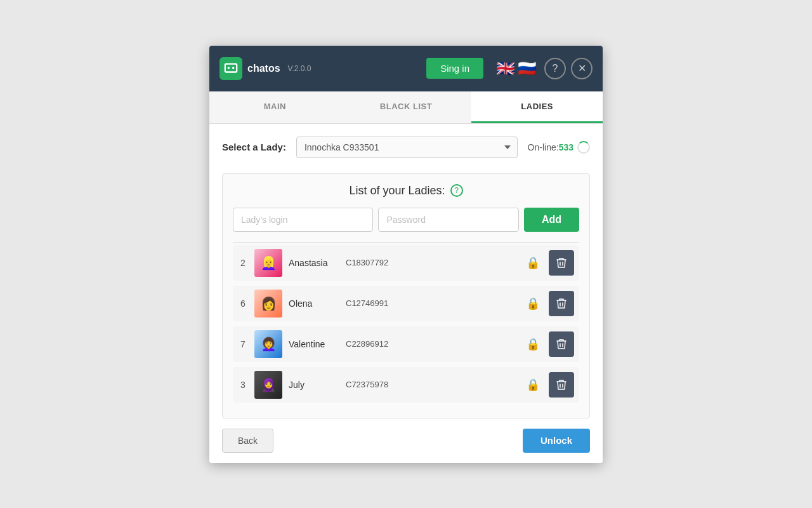  What do you see at coordinates (406, 220) in the screenshot?
I see `add-row: Add` at bounding box center [406, 220].